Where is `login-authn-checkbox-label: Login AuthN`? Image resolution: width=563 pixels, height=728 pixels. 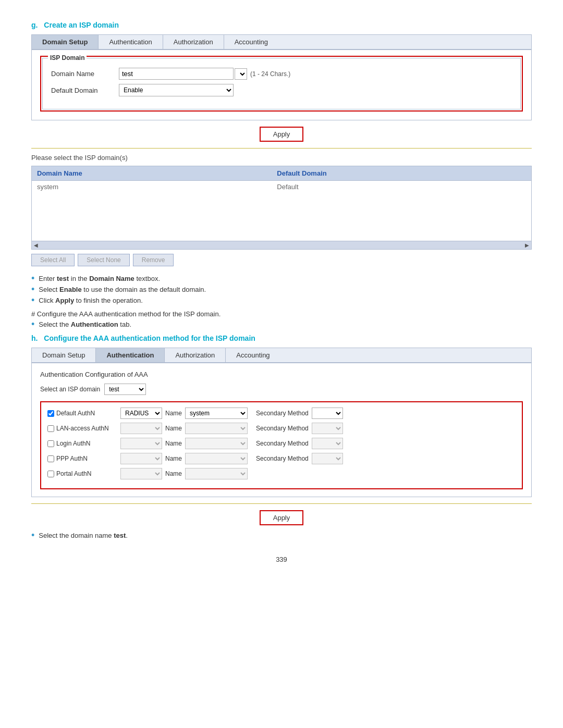 login-authn-checkbox-label: Login AuthN is located at coordinates (84, 443).